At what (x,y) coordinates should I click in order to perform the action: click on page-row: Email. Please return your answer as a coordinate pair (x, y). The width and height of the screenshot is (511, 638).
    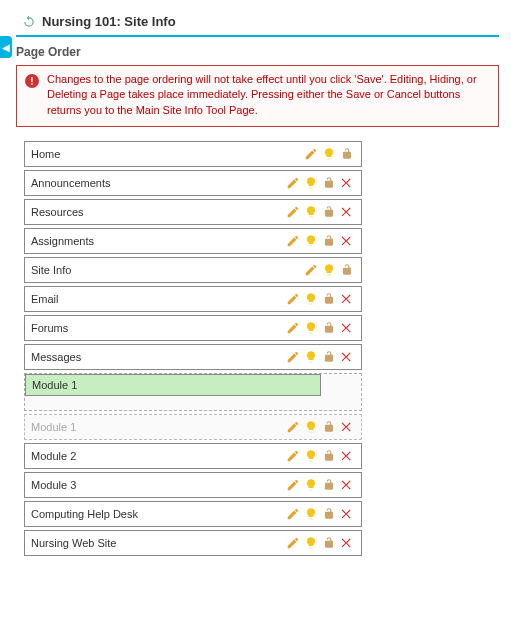
    Looking at the image, I should click on (193, 299).